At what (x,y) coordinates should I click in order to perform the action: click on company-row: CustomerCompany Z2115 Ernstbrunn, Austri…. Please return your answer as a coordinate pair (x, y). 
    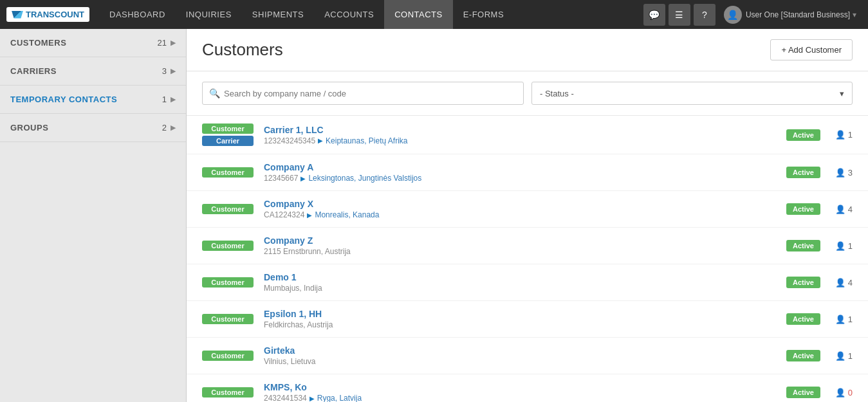
    Looking at the image, I should click on (528, 246).